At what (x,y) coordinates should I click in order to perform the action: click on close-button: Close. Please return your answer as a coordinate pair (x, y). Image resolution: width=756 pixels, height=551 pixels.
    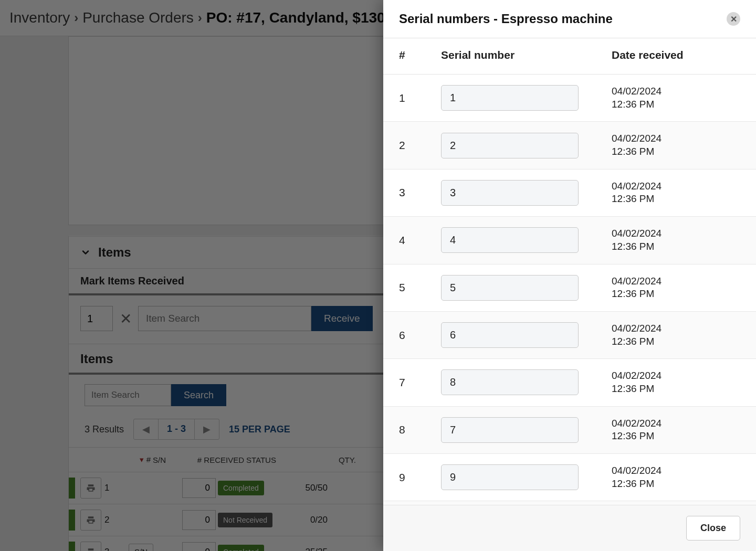
    Looking at the image, I should click on (713, 528).